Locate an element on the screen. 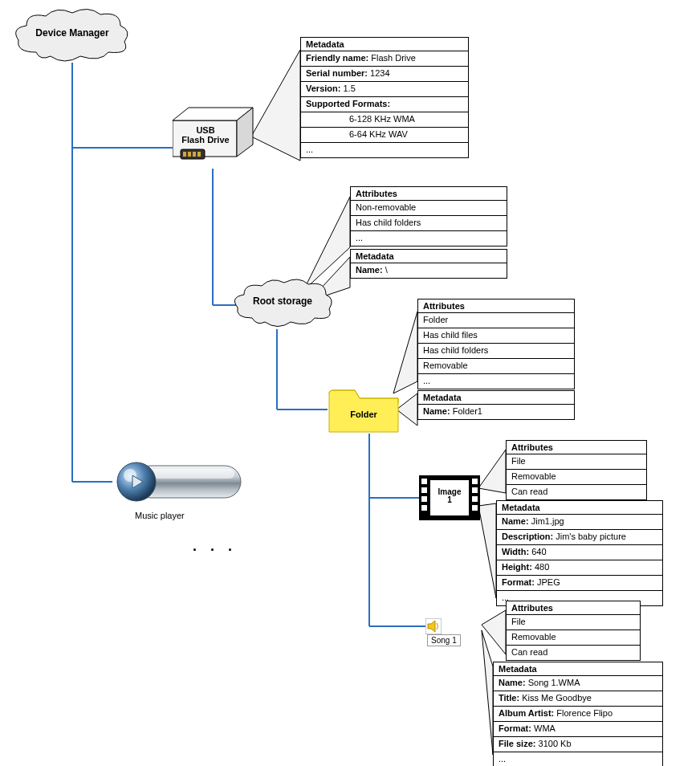 The width and height of the screenshot is (700, 766). image-metadata-header: Metadata is located at coordinates (580, 507).